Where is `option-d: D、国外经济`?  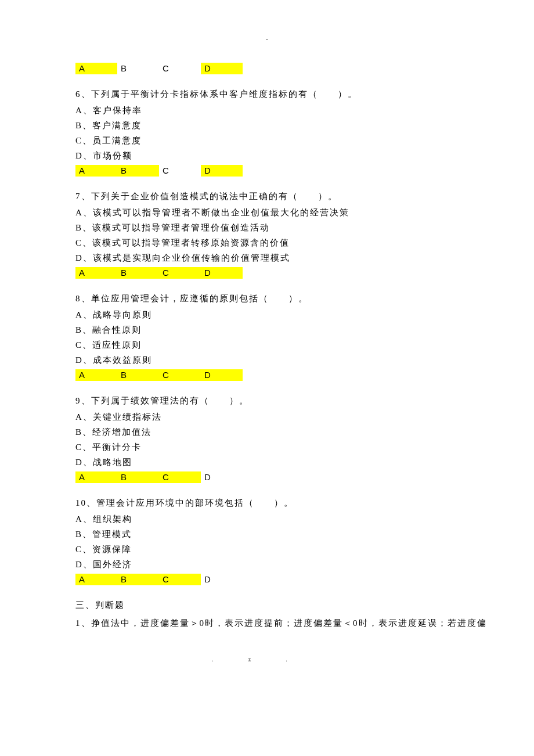
option-d: D、国外经济 is located at coordinates (305, 564).